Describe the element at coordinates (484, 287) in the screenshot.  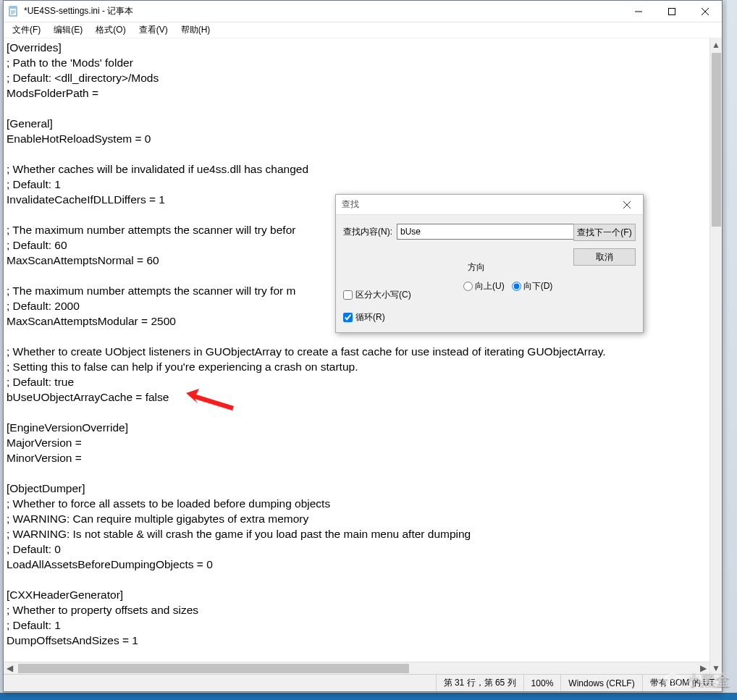
I see `radio-up-row: 向上(U)` at that location.